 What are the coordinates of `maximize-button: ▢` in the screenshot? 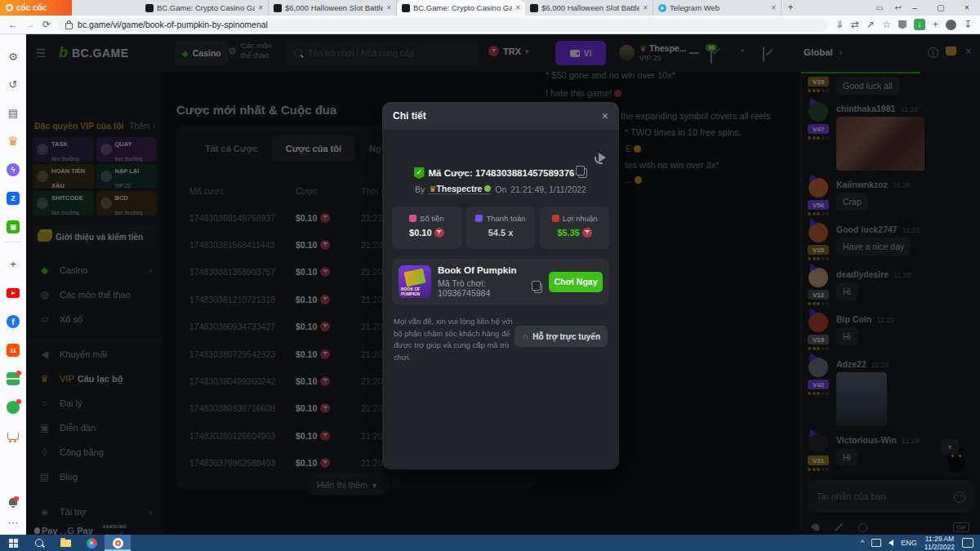 It's located at (941, 8).